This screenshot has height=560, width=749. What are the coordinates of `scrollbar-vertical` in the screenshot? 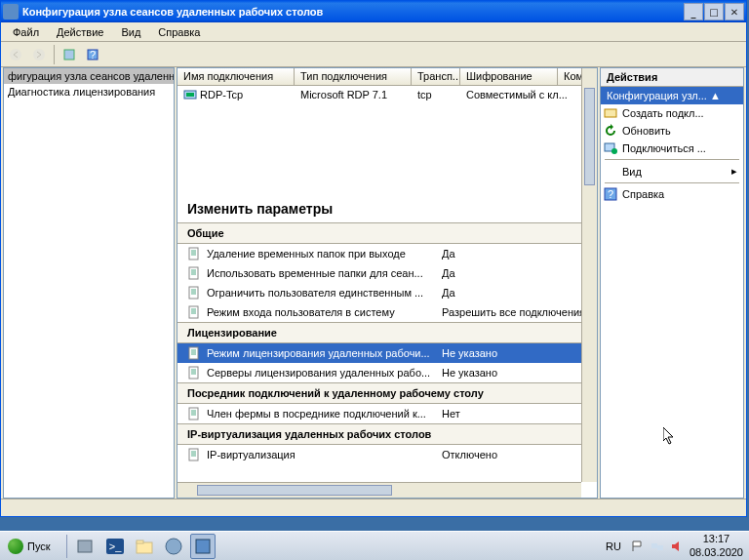 It's located at (589, 275).